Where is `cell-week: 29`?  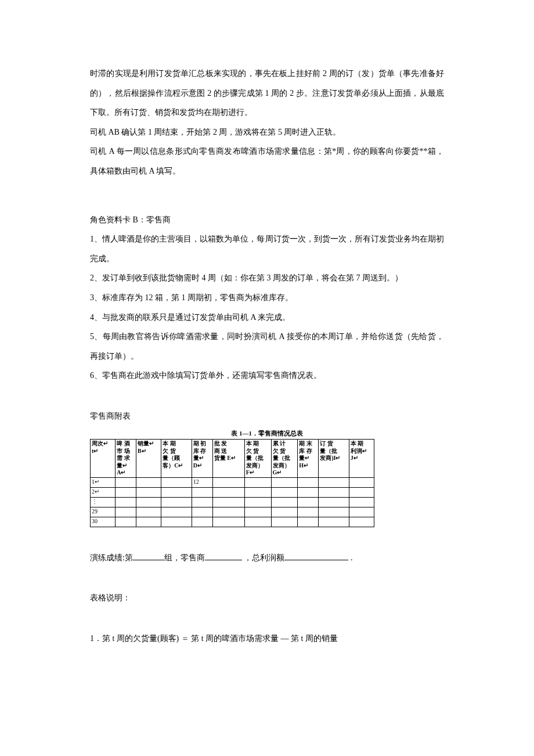 cell-week: 29 is located at coordinates (103, 512).